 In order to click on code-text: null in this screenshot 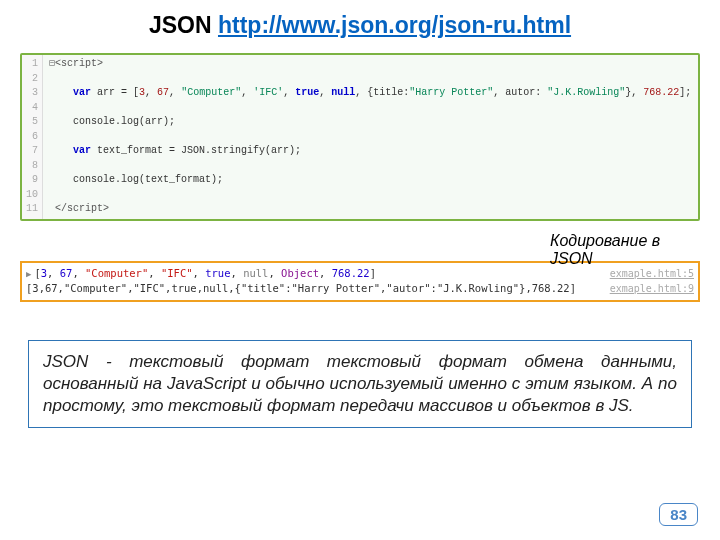, I will do `click(343, 92)`.